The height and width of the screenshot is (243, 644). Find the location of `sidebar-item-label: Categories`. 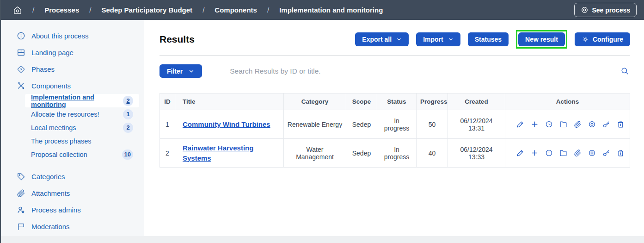

sidebar-item-label: Categories is located at coordinates (48, 177).